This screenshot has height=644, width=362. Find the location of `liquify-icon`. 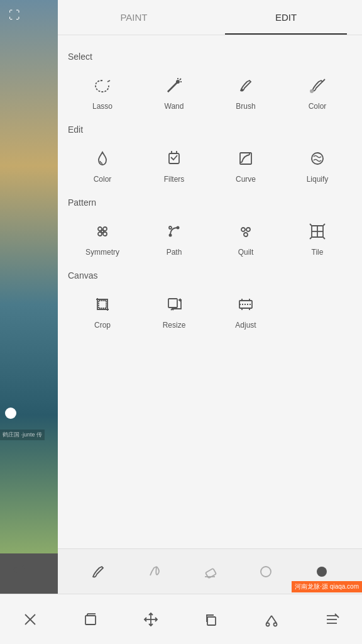

liquify-icon is located at coordinates (317, 158).